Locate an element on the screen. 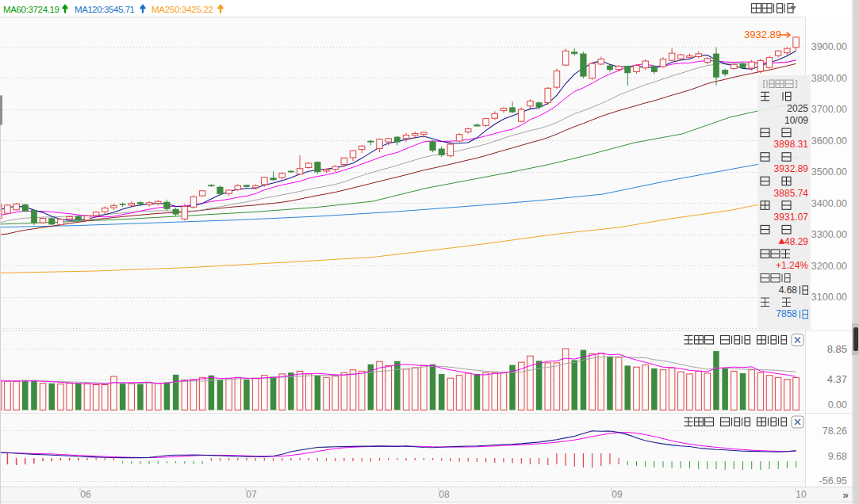  svg-text: 3885.74 is located at coordinates (792, 193).